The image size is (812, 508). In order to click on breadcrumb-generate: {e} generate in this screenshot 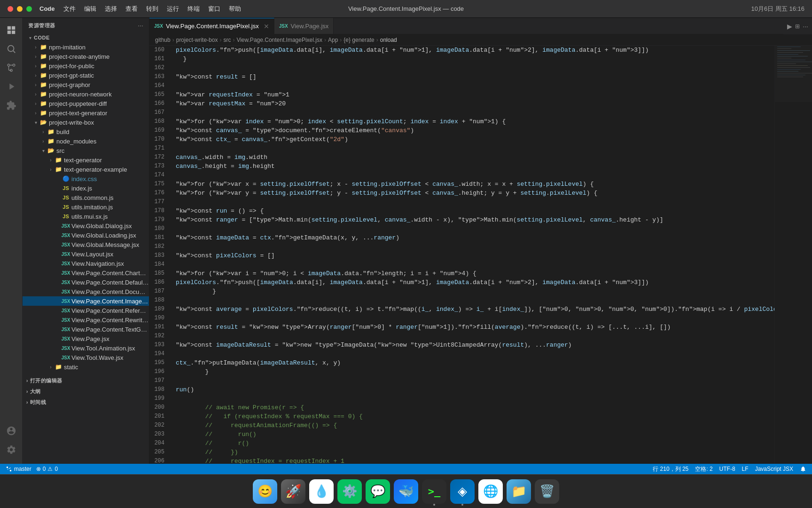, I will do `click(359, 40)`.